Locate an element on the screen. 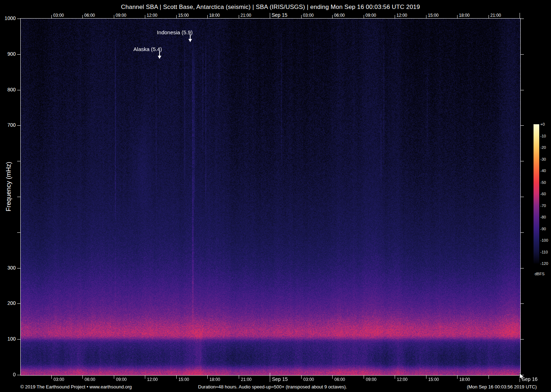 The height and width of the screenshot is (392, 551). y-tick-label: 1000 is located at coordinates (8, 18).